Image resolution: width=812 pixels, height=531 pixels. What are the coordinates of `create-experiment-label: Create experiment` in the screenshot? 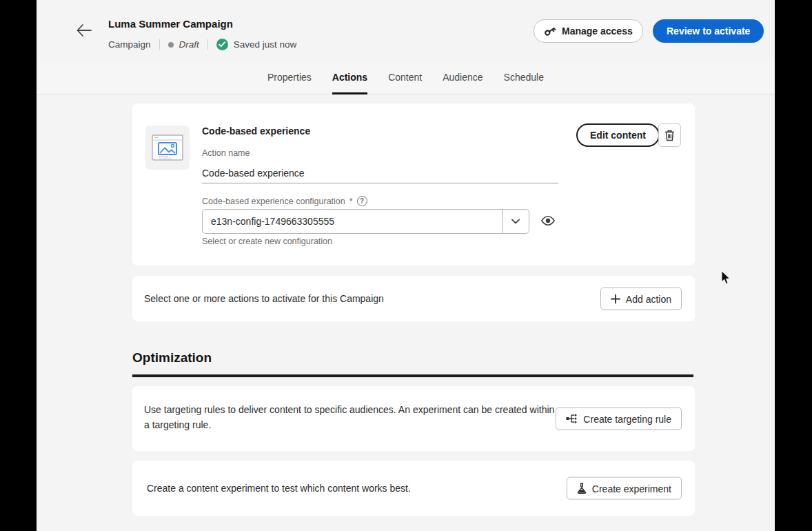 It's located at (631, 488).